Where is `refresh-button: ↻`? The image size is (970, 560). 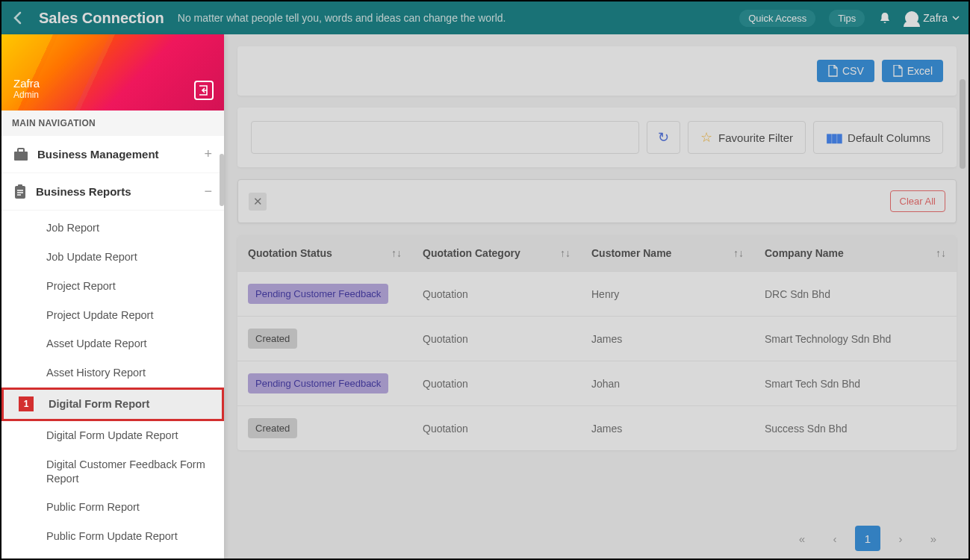
refresh-button: ↻ is located at coordinates (663, 137).